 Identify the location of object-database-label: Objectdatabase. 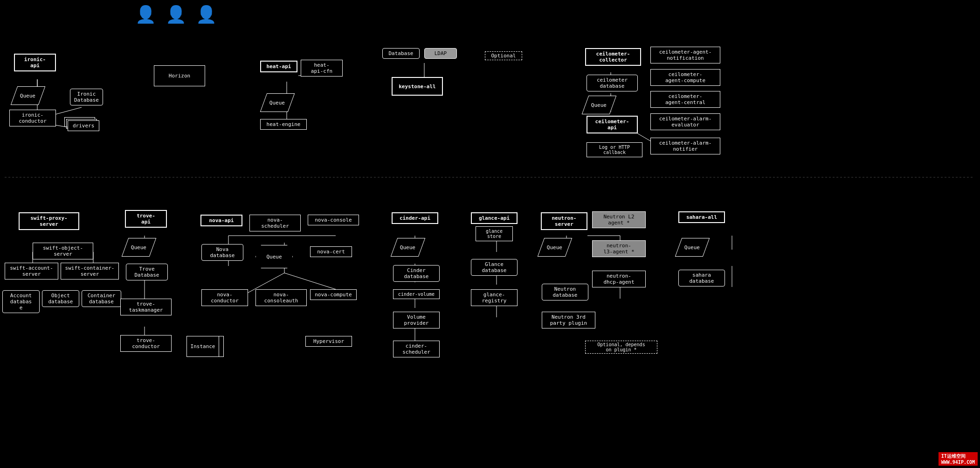
(61, 299).